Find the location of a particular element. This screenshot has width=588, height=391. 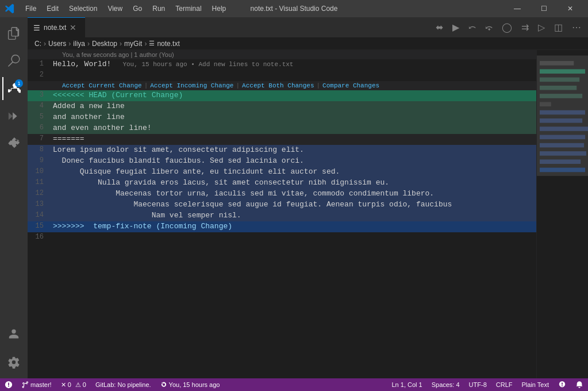

forward-icon: ⤽ is located at coordinates (489, 28).